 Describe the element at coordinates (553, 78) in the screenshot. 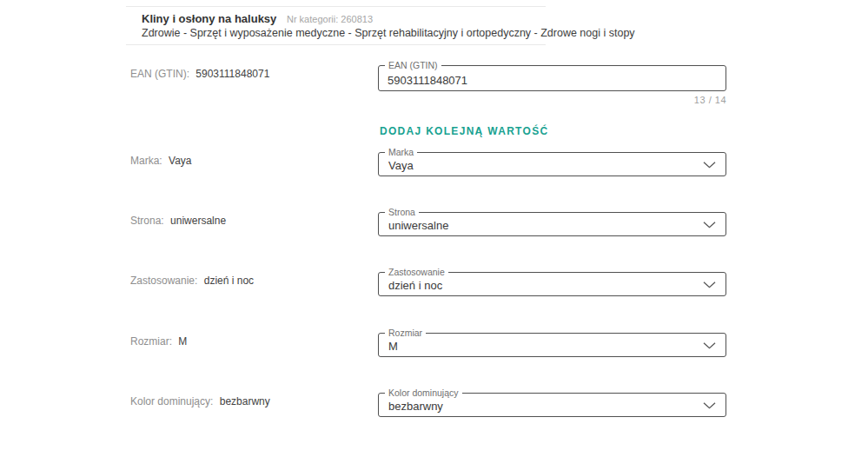

I see `ean-field: EAN (GTIN)` at that location.